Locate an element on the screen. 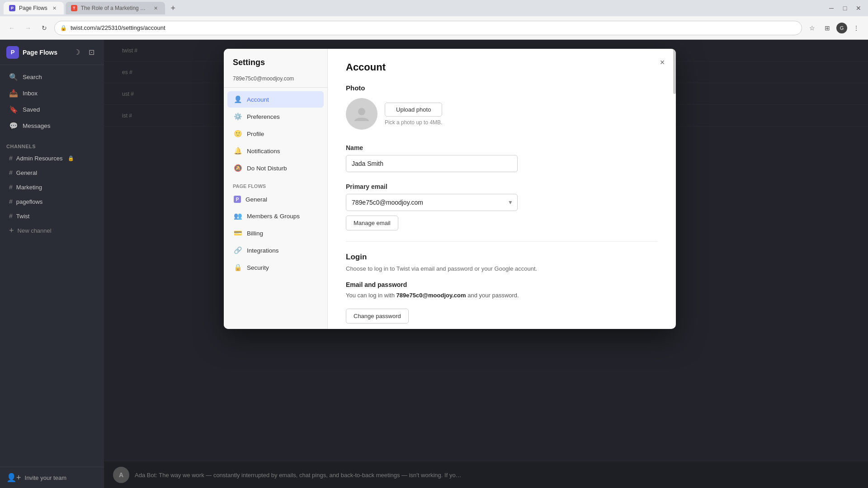 This screenshot has height=488, width=868. sidebar-item-saved-label: Saved is located at coordinates (31, 109).